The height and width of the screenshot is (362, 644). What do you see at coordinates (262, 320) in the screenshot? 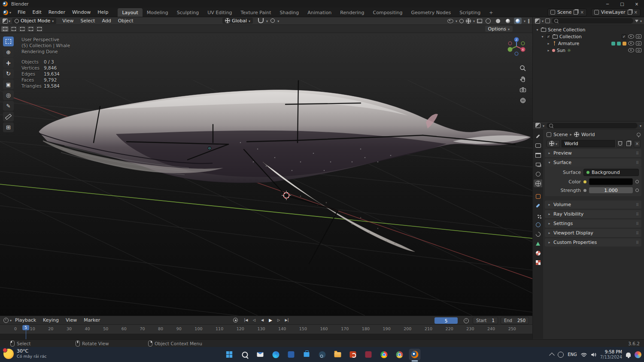
I see `play-reverse-button: ◀` at bounding box center [262, 320].